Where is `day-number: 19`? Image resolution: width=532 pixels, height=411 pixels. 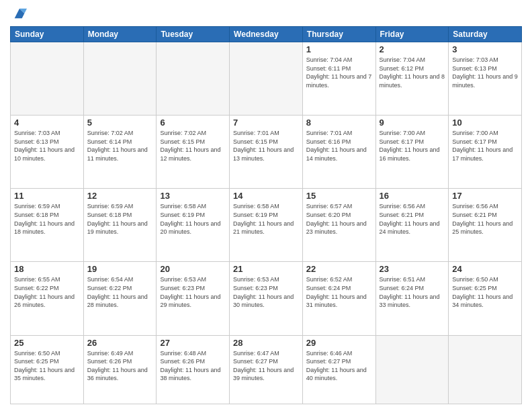 day-number: 19 is located at coordinates (120, 269).